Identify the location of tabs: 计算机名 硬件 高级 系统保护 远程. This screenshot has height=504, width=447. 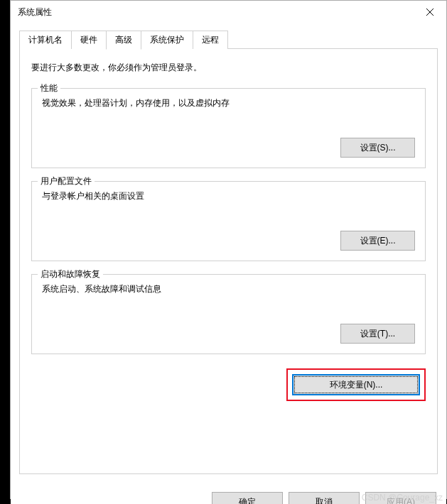
(229, 40).